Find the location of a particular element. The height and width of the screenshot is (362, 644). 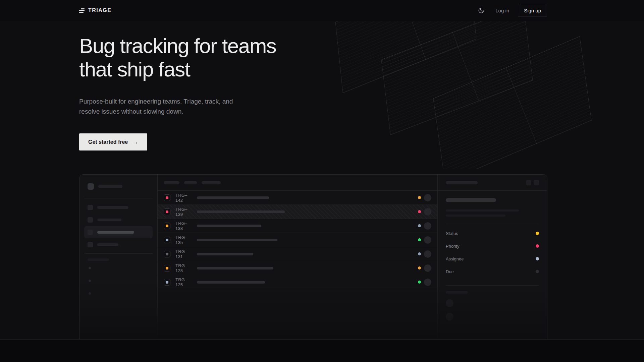

issue-row: TRG–139 is located at coordinates (298, 212).